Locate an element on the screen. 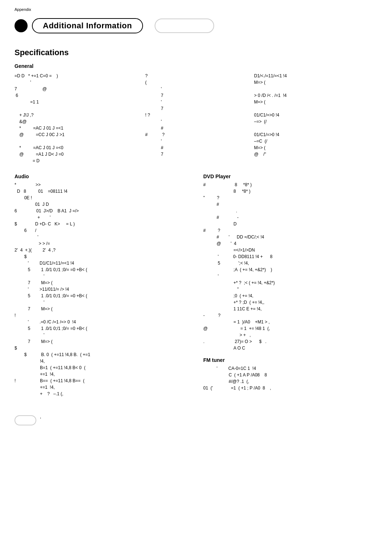 The image size is (392, 555). black-circle-decoration is located at coordinates (21, 26).